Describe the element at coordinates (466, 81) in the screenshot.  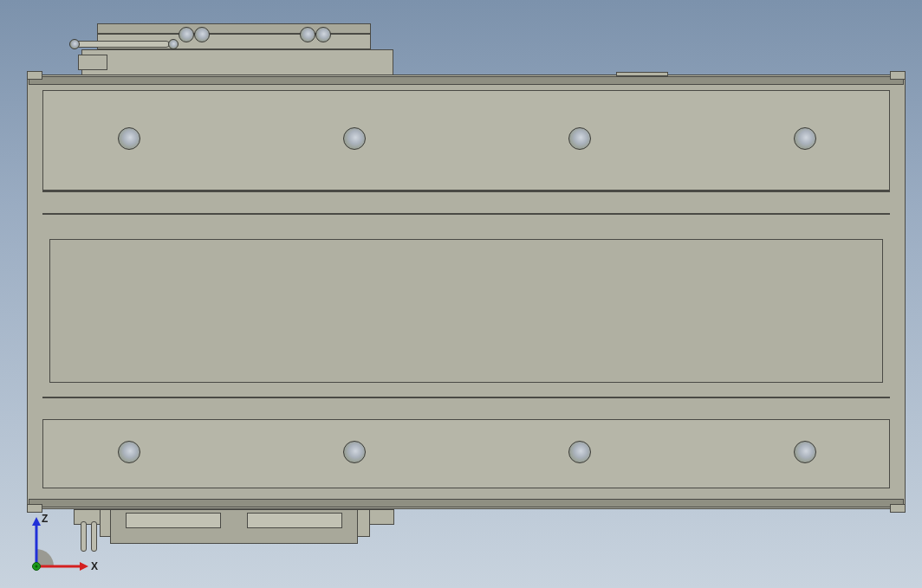
I see `model-top-edge` at that location.